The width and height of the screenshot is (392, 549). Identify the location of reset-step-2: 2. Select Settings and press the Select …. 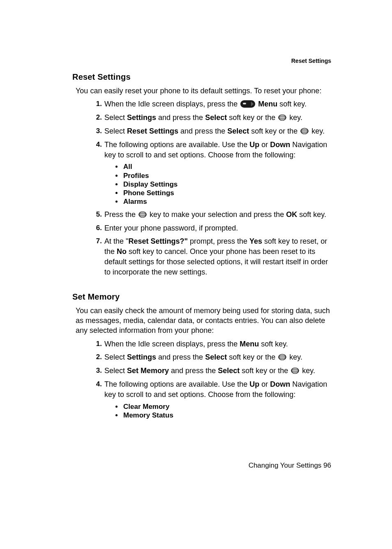
(211, 118).